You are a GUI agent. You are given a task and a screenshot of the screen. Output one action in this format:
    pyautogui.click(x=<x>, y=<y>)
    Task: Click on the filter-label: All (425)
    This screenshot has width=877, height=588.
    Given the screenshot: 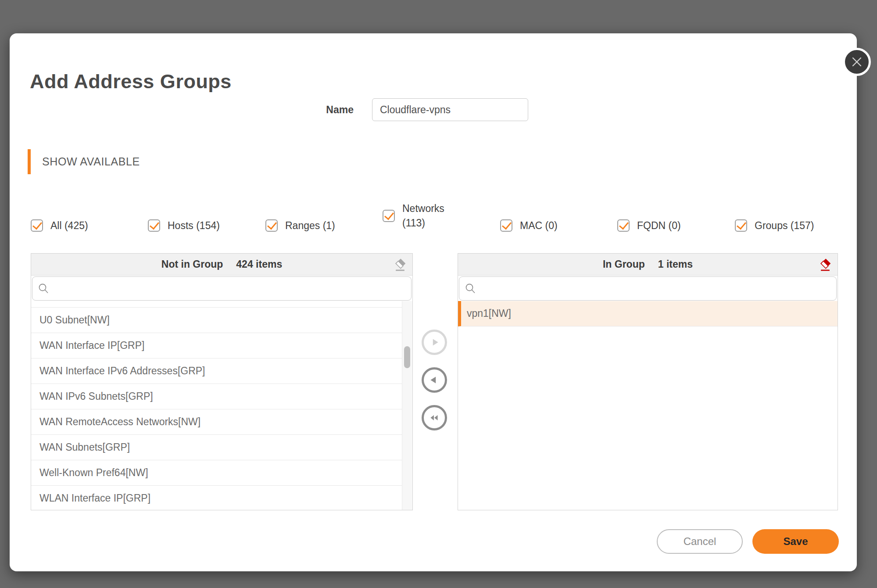 What is the action you would take?
    pyautogui.click(x=69, y=226)
    